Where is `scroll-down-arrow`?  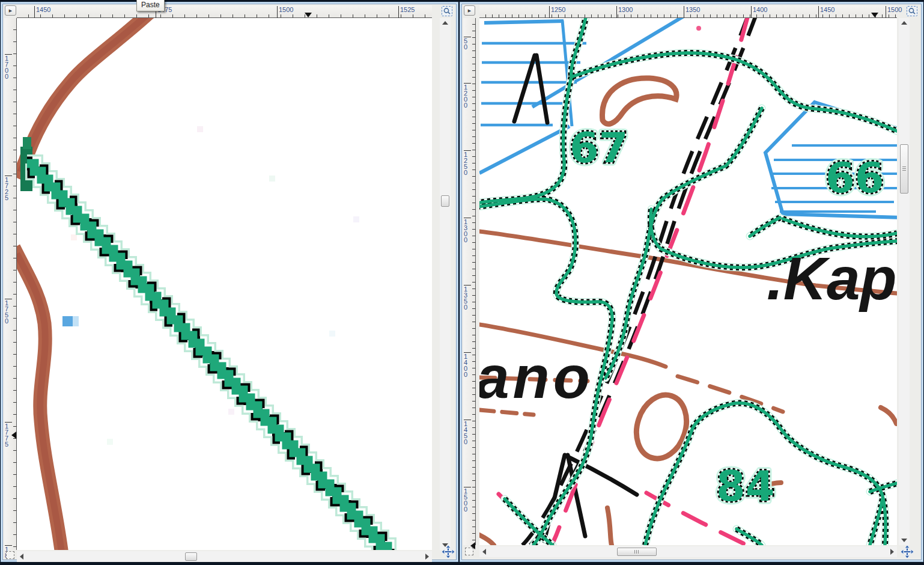
scroll-down-arrow is located at coordinates (904, 540).